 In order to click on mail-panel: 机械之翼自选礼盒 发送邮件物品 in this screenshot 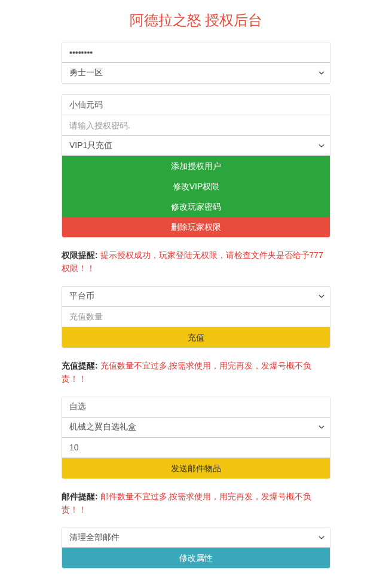, I will do `click(196, 438)`.